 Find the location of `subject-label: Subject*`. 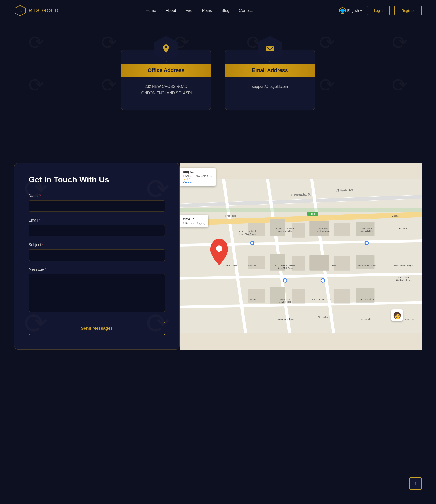

subject-label: Subject* is located at coordinates (97, 245).